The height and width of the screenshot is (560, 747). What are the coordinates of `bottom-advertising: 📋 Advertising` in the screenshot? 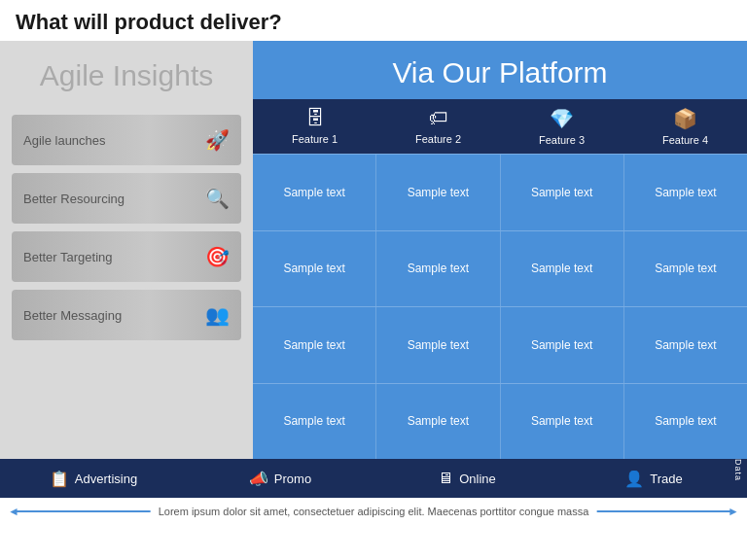 It's located at (93, 478).